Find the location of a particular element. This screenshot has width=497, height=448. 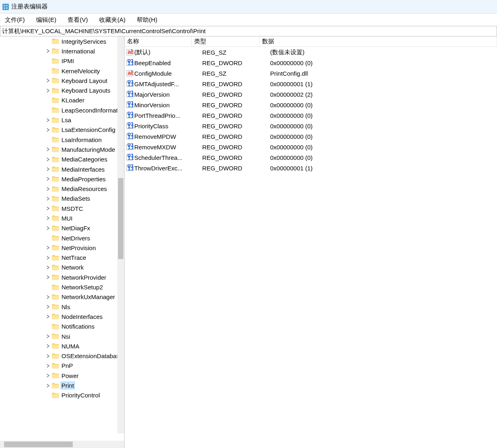

tree-item-label: IntegrityServices is located at coordinates (84, 41).